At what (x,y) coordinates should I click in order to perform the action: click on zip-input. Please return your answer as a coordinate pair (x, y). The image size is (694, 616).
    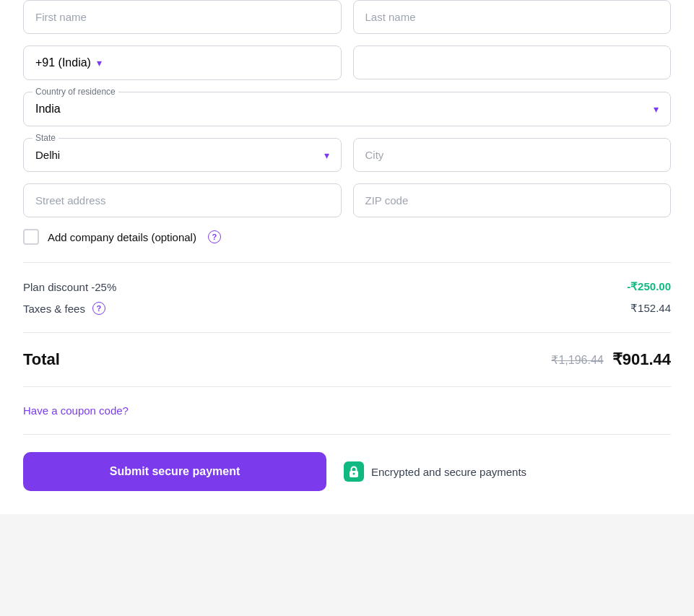
    Looking at the image, I should click on (513, 201).